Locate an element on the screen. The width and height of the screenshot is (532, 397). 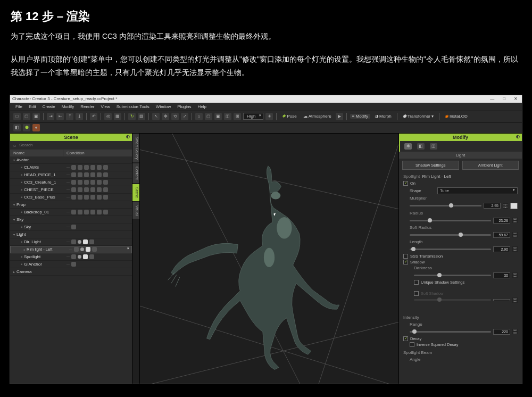
mod-tab-3: ◫ is located at coordinates (434, 146).